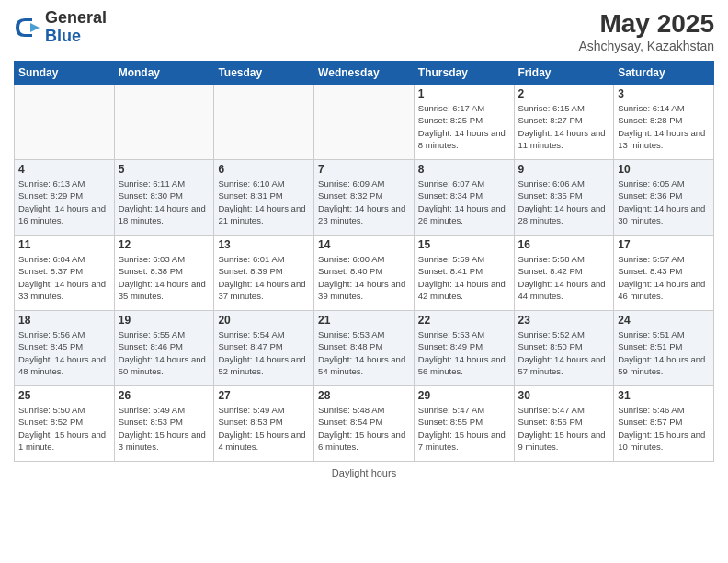 Image resolution: width=728 pixels, height=563 pixels. What do you see at coordinates (165, 245) in the screenshot?
I see `day-number: 12` at bounding box center [165, 245].